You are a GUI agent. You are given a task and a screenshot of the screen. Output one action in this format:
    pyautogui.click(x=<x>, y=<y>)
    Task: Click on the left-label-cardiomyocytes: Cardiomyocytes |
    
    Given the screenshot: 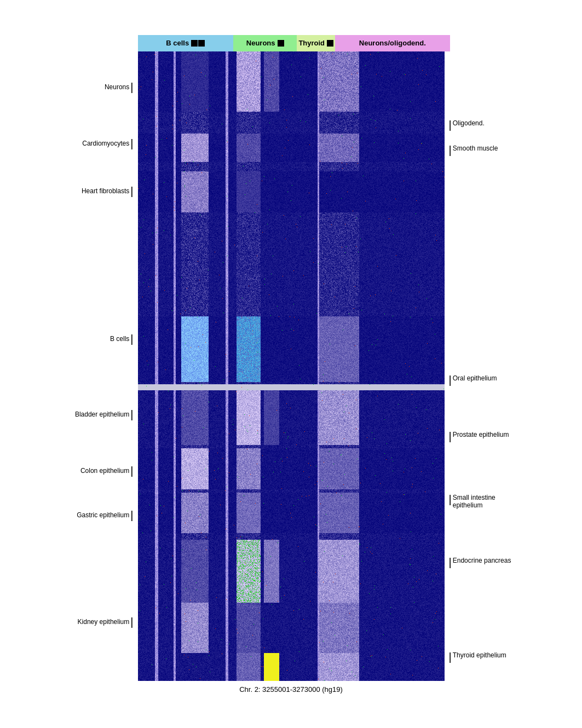 What is the action you would take?
    pyautogui.click(x=107, y=143)
    